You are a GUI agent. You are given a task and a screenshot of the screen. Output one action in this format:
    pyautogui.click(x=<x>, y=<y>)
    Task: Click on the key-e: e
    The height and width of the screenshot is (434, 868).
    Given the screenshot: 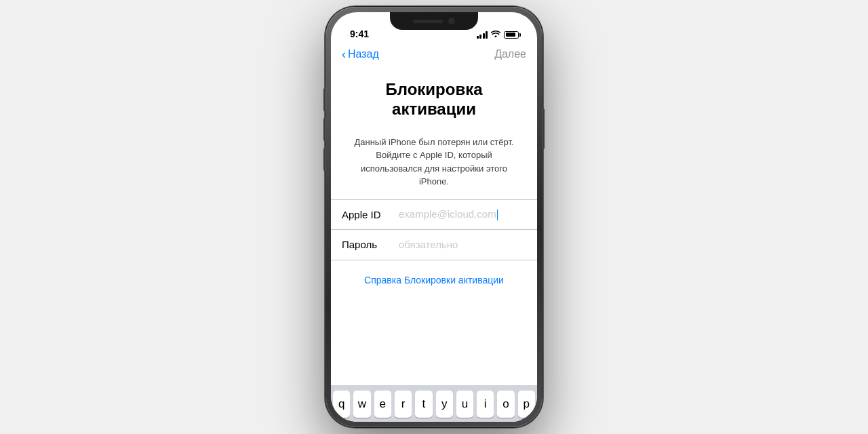 What is the action you would take?
    pyautogui.click(x=382, y=404)
    